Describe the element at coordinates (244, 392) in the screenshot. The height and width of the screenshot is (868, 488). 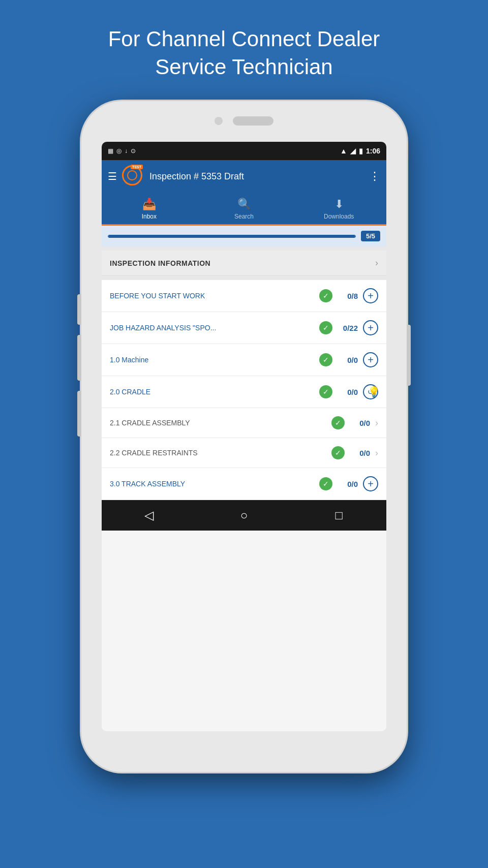
I see `list-item-cradle: 2.0 CRADLE ✓ 0/0 ↺ 💡` at that location.